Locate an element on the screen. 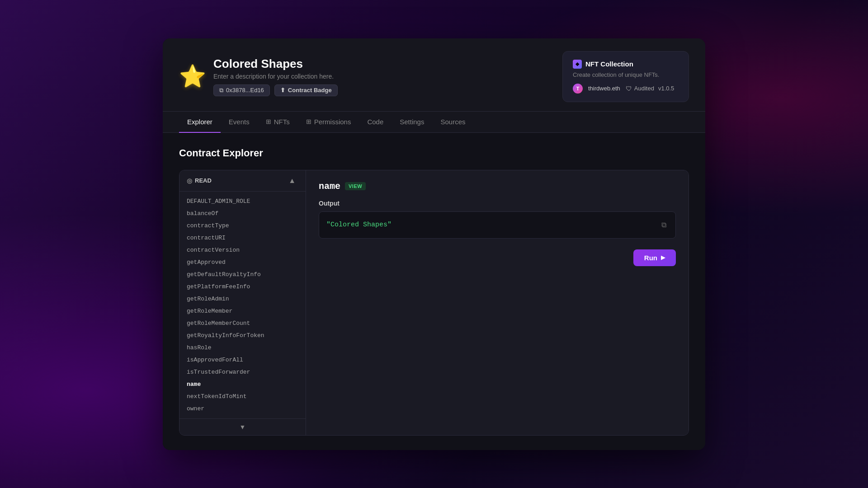 This screenshot has height=488, width=868. eye-icon: ◎ is located at coordinates (189, 181).